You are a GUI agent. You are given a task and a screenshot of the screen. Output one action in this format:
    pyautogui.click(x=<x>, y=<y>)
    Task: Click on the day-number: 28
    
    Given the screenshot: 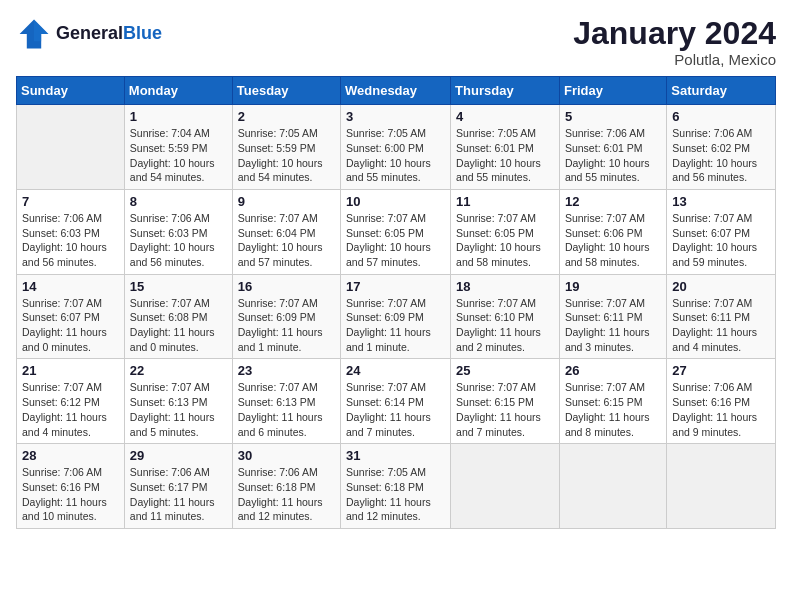 What is the action you would take?
    pyautogui.click(x=70, y=456)
    